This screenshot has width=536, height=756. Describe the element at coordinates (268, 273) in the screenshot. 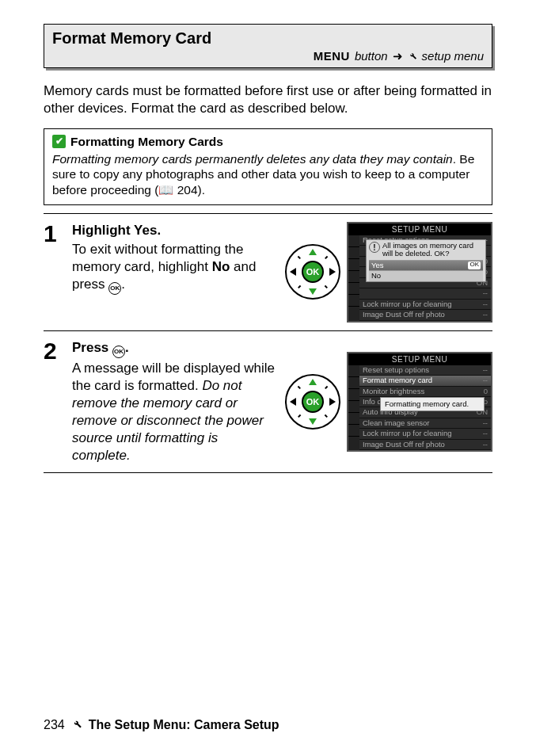

I see `step-1: 1 Highlight Yes. To exit without formatt…` at that location.